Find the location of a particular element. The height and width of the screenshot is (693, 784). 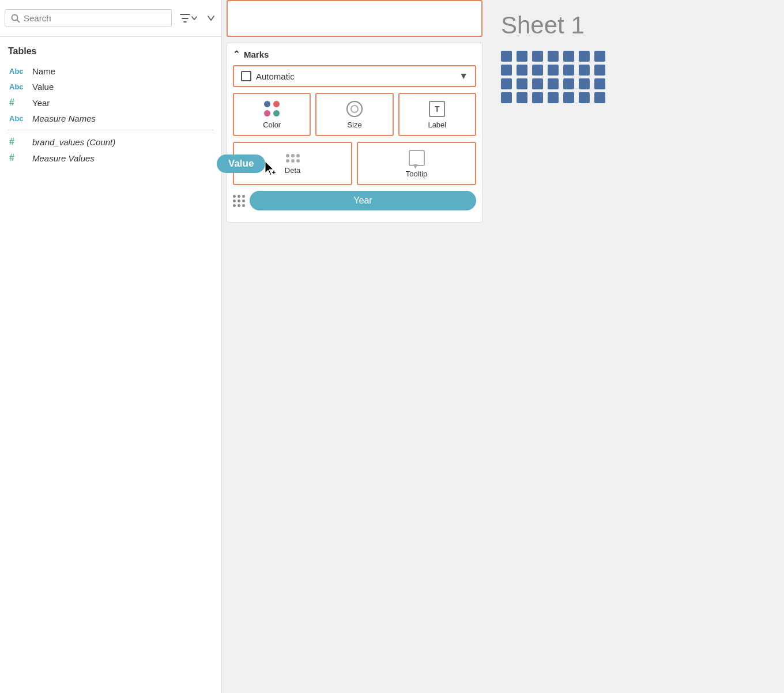

color-dots-icon is located at coordinates (272, 109).